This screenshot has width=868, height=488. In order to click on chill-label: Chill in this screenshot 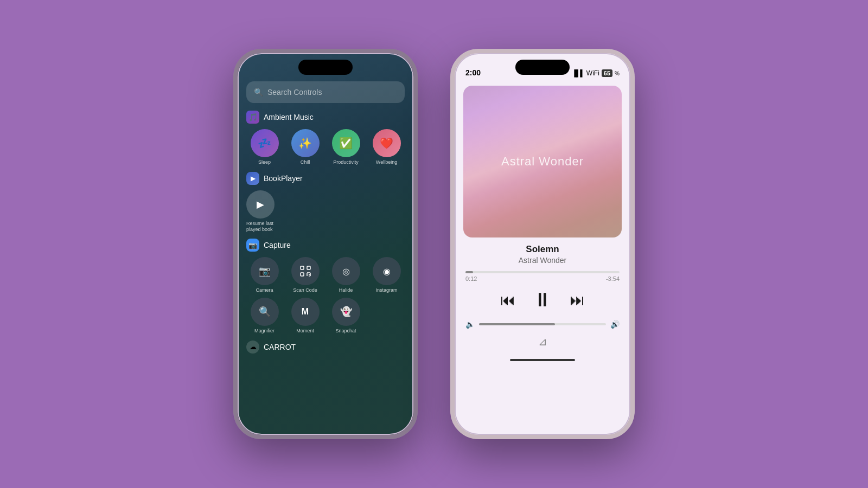, I will do `click(305, 163)`.